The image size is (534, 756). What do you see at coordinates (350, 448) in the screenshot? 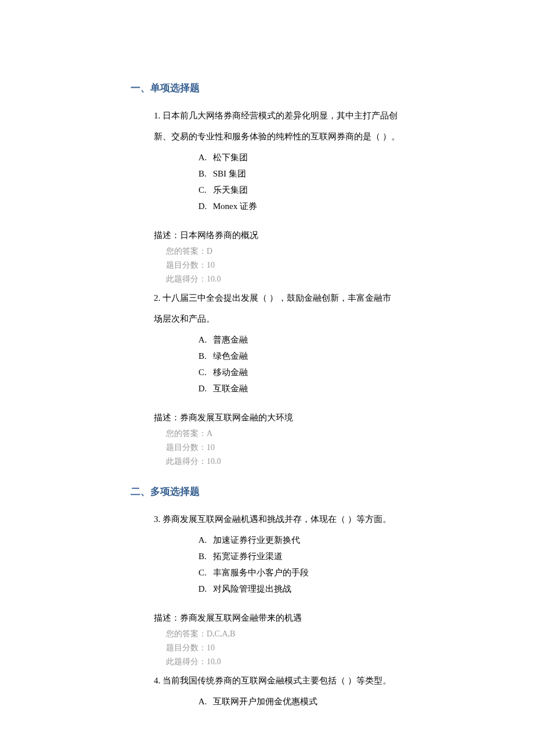
I see `q2-meta: 您的答案：A 题目分数：10 此题得分：10.0` at bounding box center [350, 448].